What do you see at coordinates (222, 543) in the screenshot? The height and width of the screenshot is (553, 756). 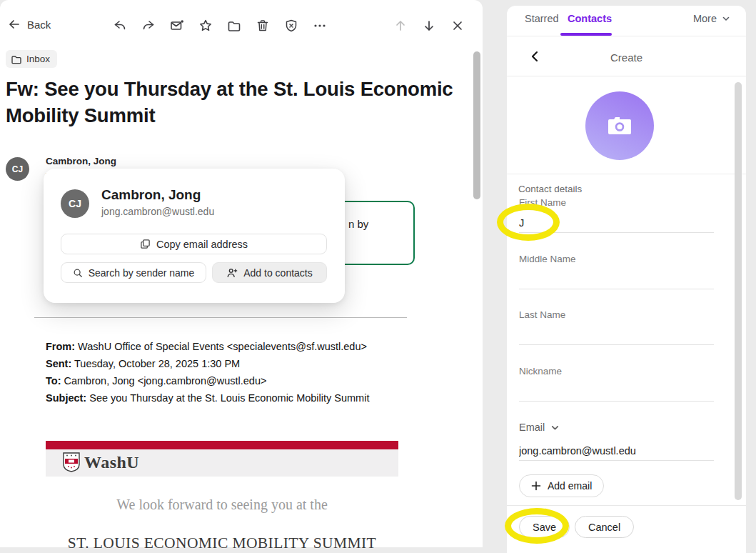 I see `email-body-title: ST. LOUIS ECONOMIC MOBILITY SUMMIT` at bounding box center [222, 543].